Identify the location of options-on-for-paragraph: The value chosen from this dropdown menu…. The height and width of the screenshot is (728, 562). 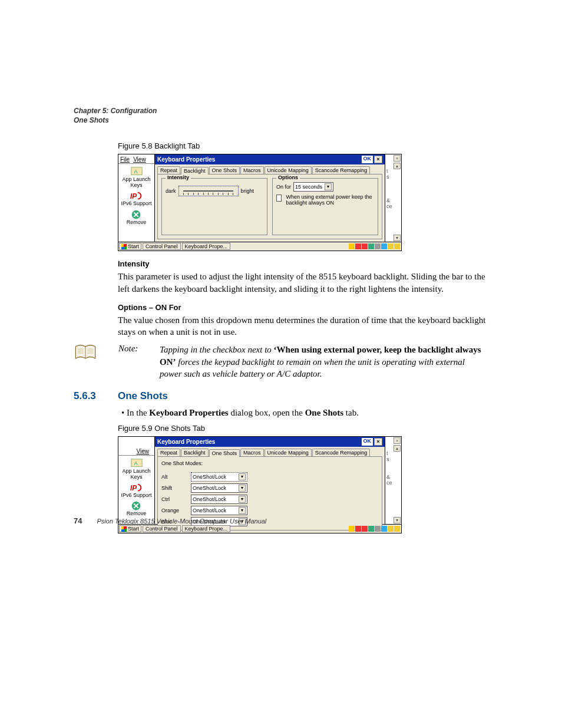
(303, 327).